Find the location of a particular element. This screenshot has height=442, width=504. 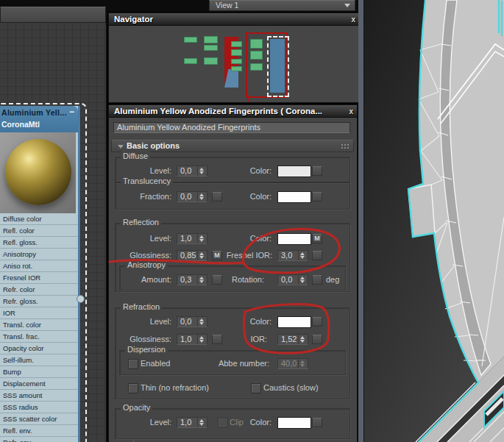

reflection-color-swatch is located at coordinates (294, 239).